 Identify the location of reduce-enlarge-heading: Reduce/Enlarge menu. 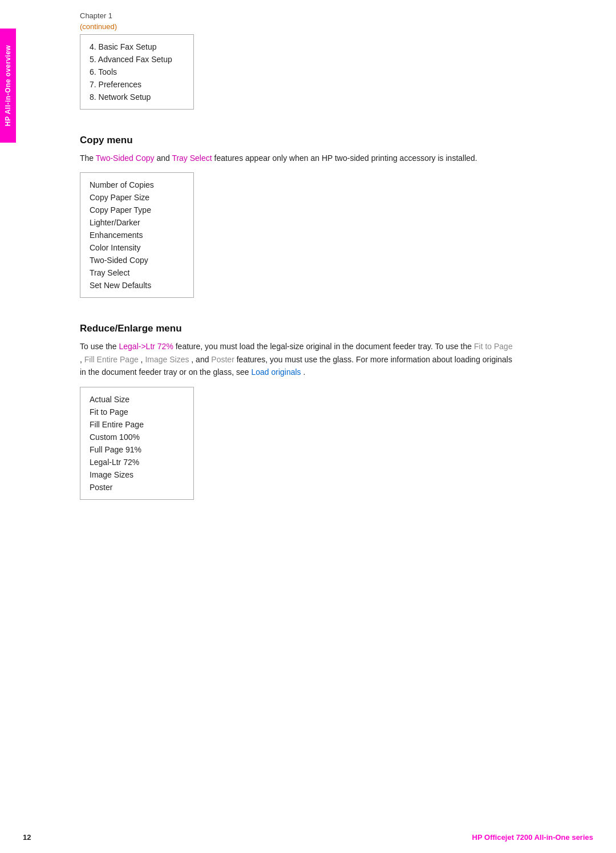
(331, 329).